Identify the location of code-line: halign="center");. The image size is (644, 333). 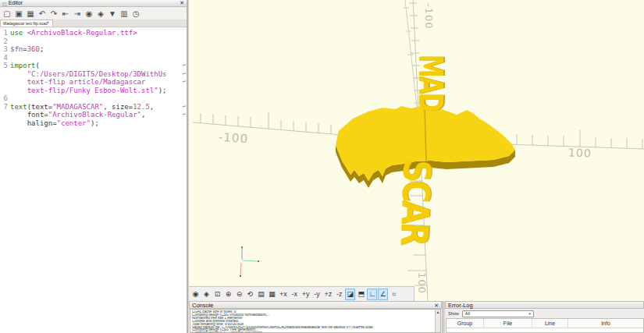
(94, 123).